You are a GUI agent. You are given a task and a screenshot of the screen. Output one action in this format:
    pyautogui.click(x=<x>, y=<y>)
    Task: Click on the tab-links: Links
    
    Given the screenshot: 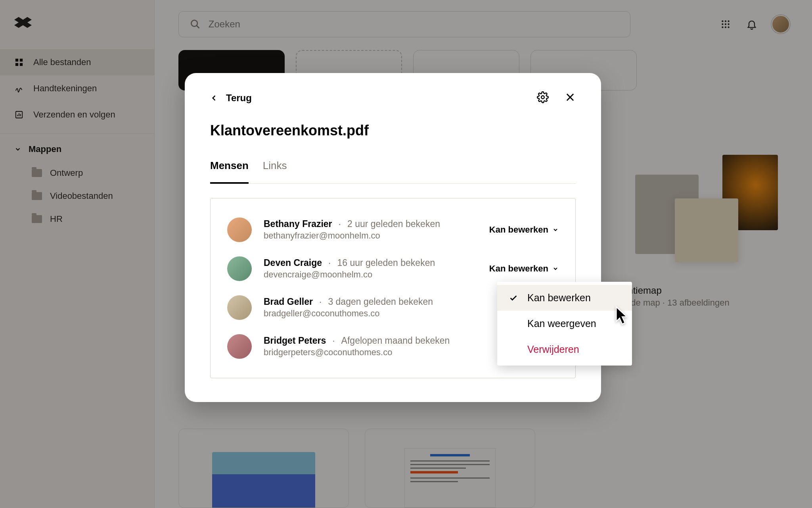 What is the action you would take?
    pyautogui.click(x=275, y=171)
    